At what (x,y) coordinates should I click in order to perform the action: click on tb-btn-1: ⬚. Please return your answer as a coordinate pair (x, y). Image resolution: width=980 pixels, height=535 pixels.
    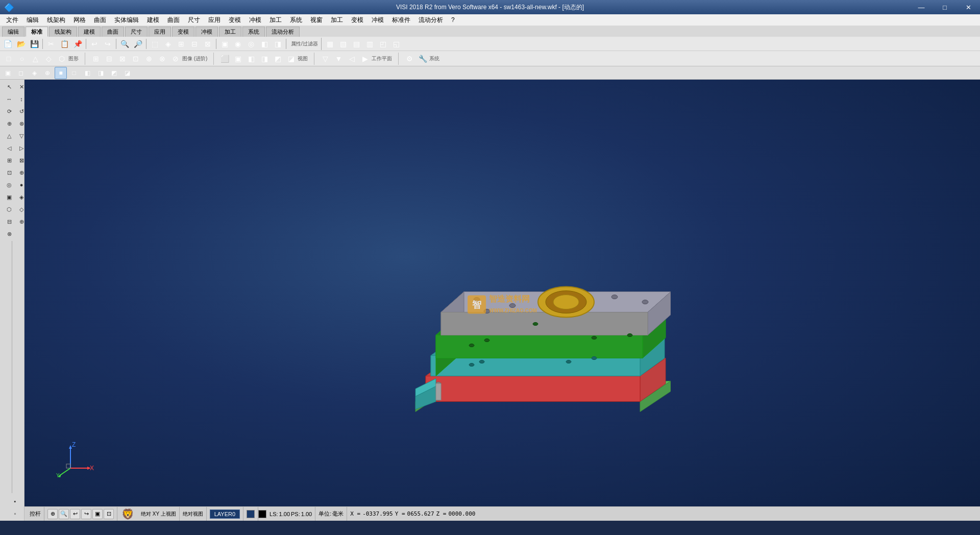
    Looking at the image, I should click on (155, 44).